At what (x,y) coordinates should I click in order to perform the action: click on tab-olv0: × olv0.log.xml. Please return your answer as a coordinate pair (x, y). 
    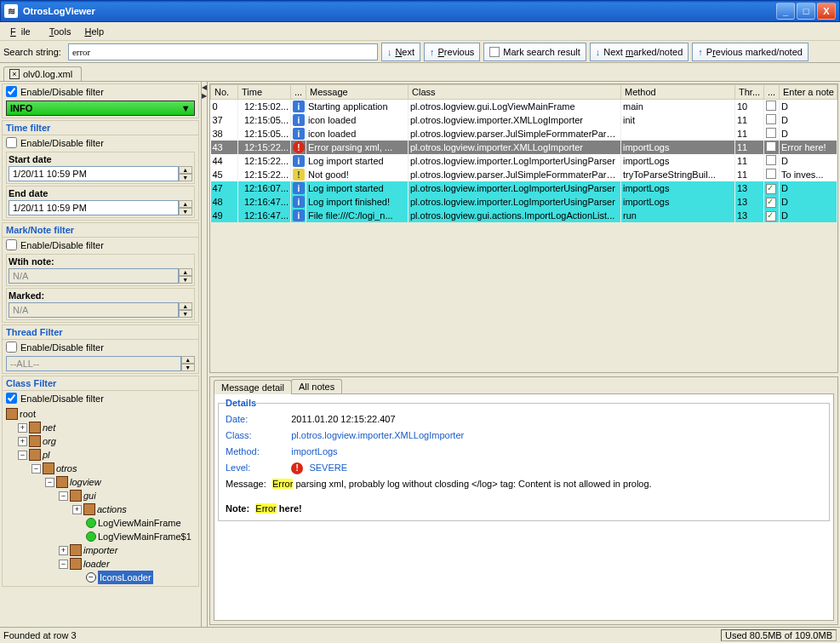
    Looking at the image, I should click on (43, 73).